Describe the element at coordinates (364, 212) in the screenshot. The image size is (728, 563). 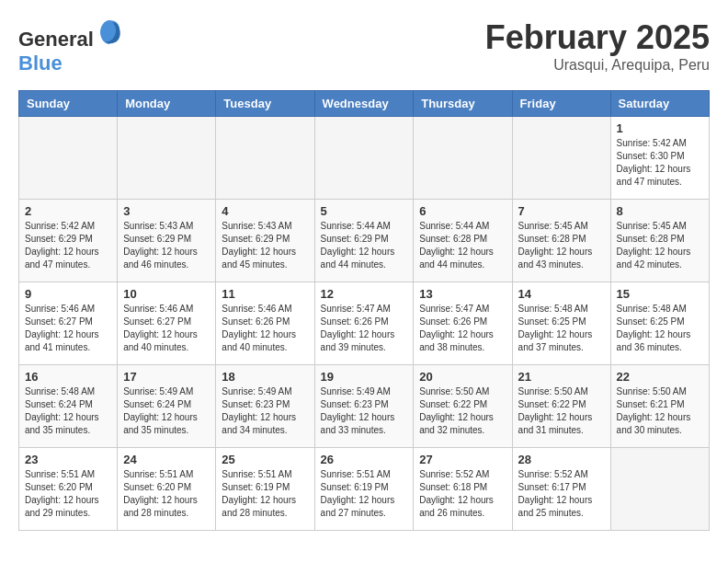
I see `day-number: 5` at that location.